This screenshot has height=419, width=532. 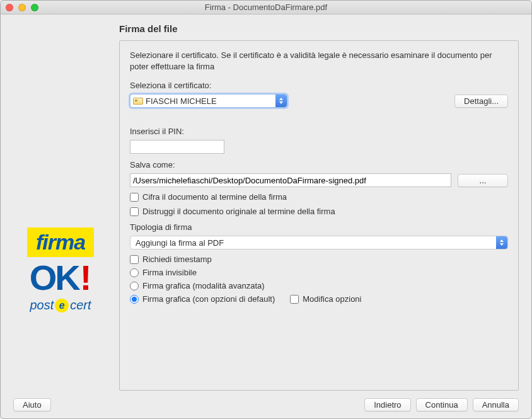 I want to click on signature-type-label: Tipologia di firma, so click(x=319, y=227).